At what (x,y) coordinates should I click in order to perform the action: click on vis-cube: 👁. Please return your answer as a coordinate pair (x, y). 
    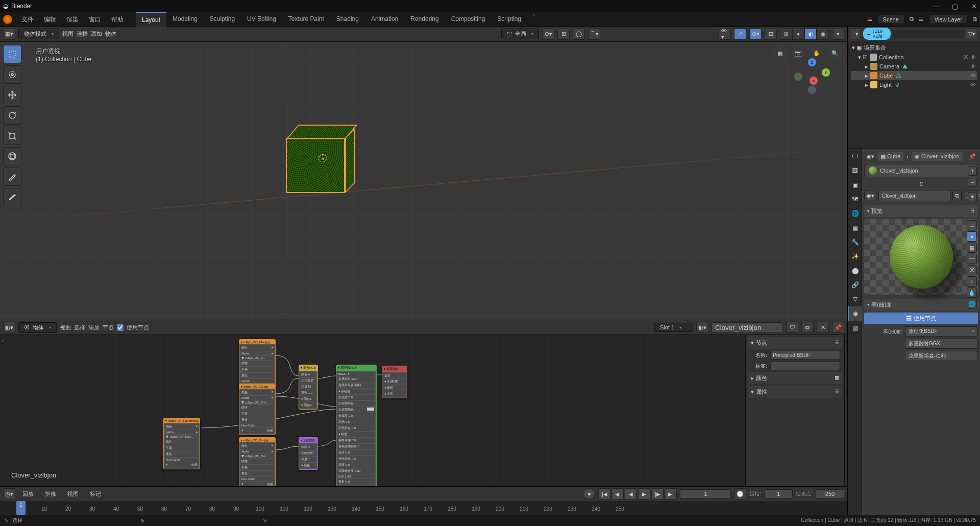
    Looking at the image, I should click on (973, 76).